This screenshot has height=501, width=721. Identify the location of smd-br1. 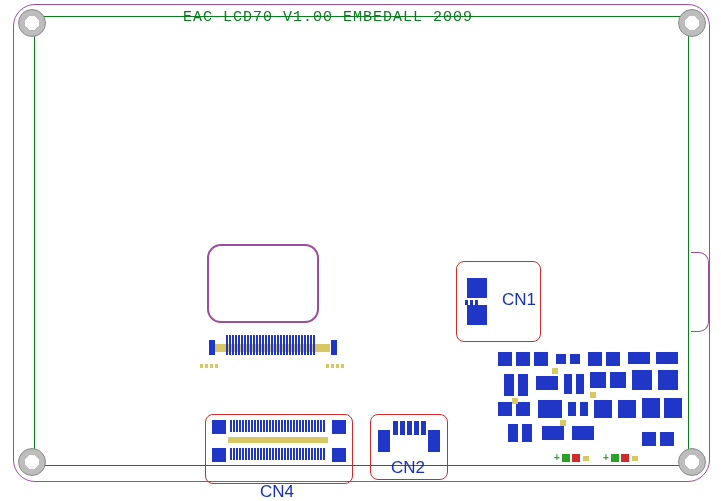
(649, 439).